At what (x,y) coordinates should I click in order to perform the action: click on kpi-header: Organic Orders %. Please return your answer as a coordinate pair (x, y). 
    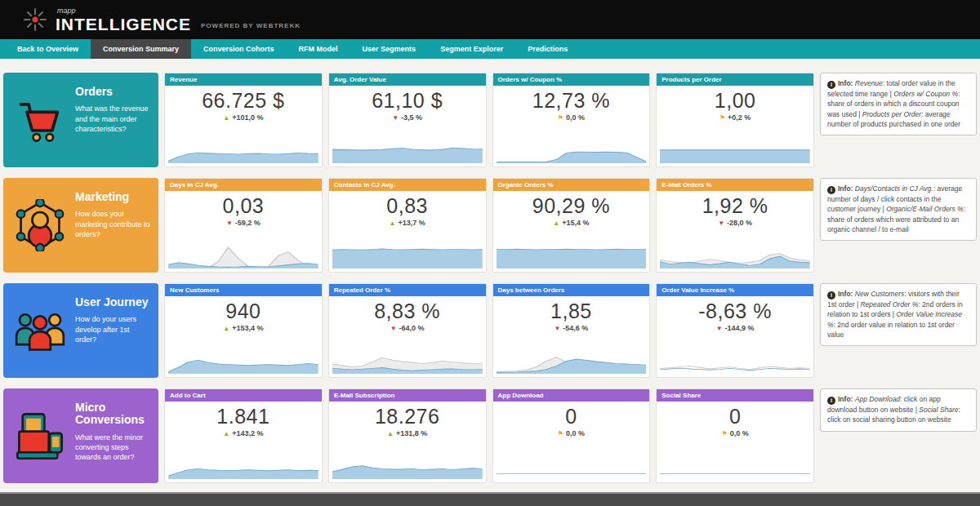
    Looking at the image, I should click on (572, 184).